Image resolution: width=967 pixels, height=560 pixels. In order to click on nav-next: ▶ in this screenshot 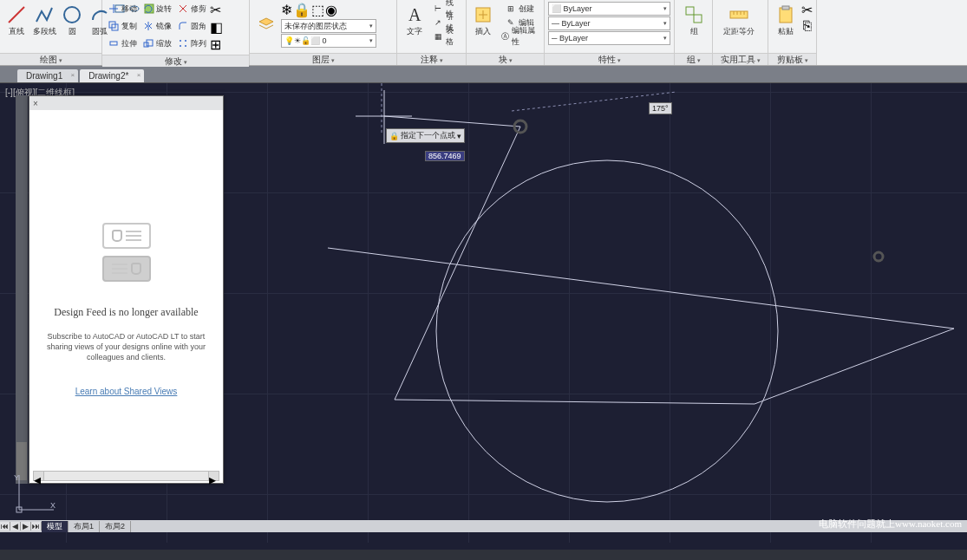, I will do `click(26, 526)`.